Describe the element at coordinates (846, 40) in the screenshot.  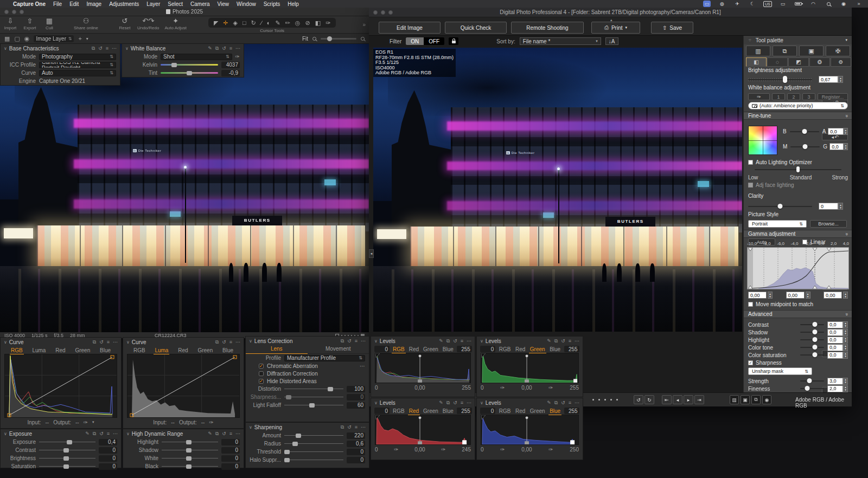
I see `palette-collapse-icon: ▾` at that location.